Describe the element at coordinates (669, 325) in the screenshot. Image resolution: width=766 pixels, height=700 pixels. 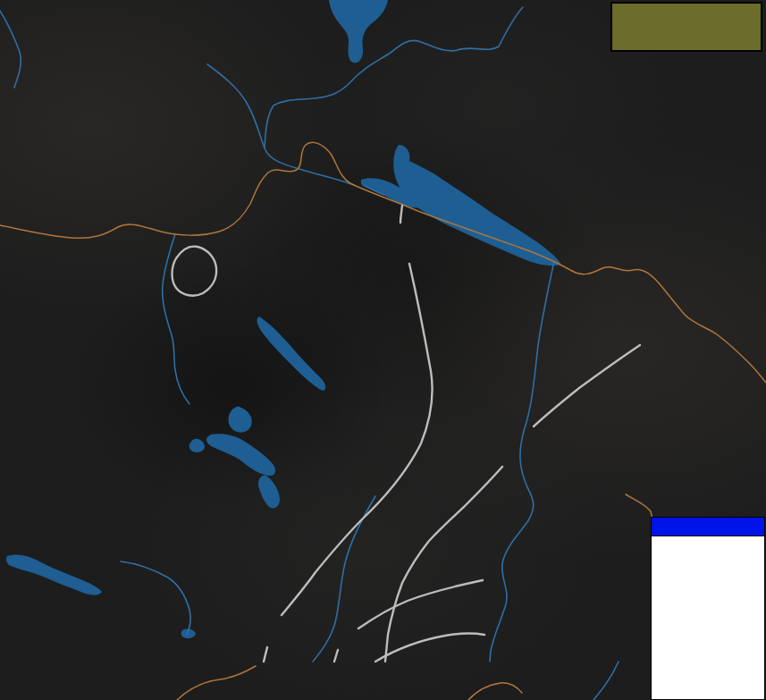
I see `country-border-east` at that location.